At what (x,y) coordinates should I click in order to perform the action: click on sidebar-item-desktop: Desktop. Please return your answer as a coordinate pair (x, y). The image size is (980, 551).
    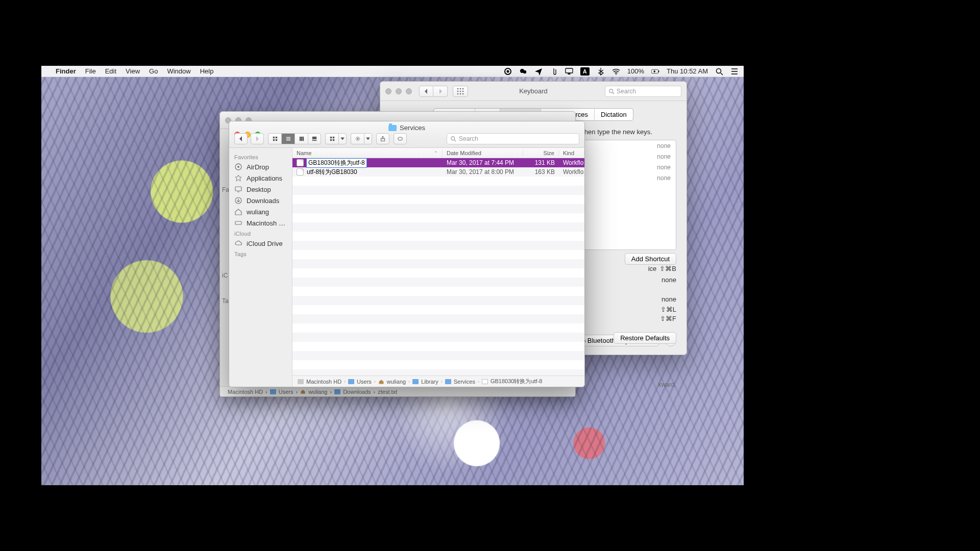
    Looking at the image, I should click on (260, 189).